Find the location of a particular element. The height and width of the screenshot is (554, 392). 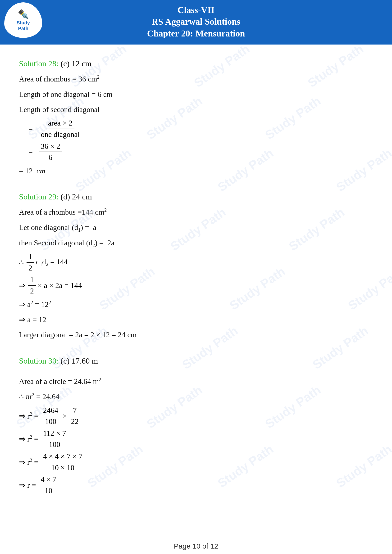

sol28-result: = 12 cm is located at coordinates (196, 171).